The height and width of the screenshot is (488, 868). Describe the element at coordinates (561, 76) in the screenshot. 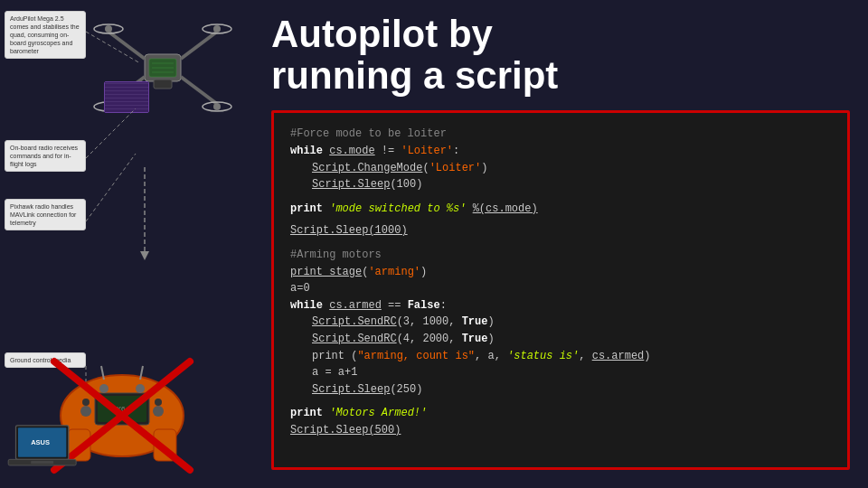

I see `title-line2: running a script` at that location.